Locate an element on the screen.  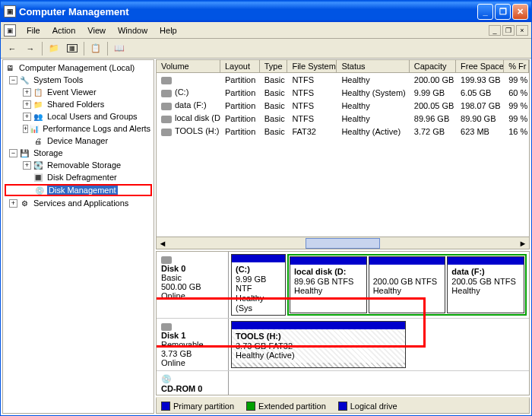
menu-file: File is located at coordinates (33, 30).